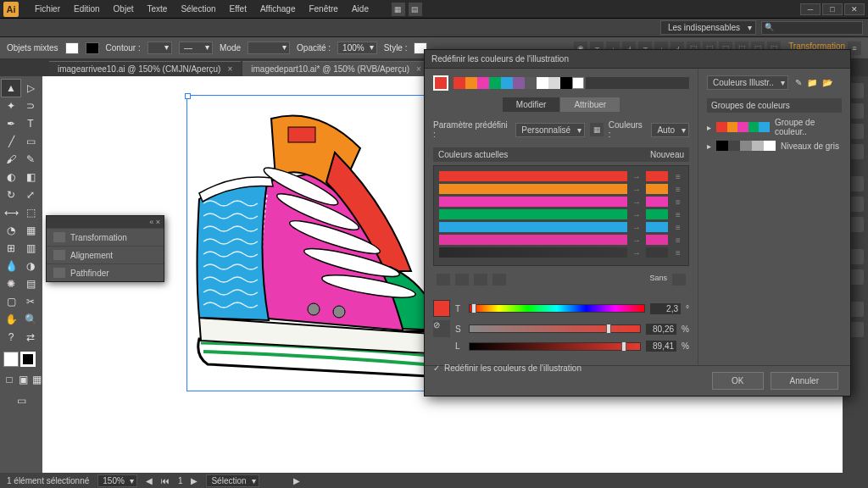 The height and width of the screenshot is (488, 868). Describe the element at coordinates (11, 124) in the screenshot. I see `pen-tool: ✒` at that location.